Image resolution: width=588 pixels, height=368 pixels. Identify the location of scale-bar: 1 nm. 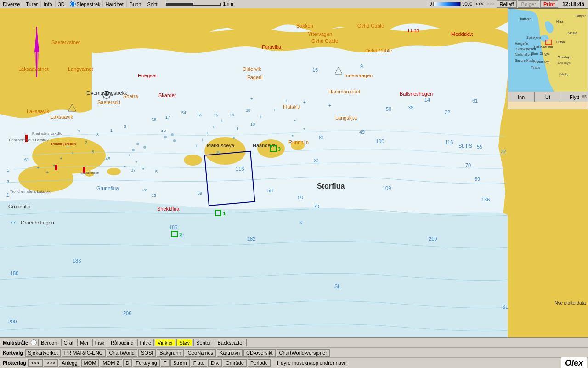
(294, 4).